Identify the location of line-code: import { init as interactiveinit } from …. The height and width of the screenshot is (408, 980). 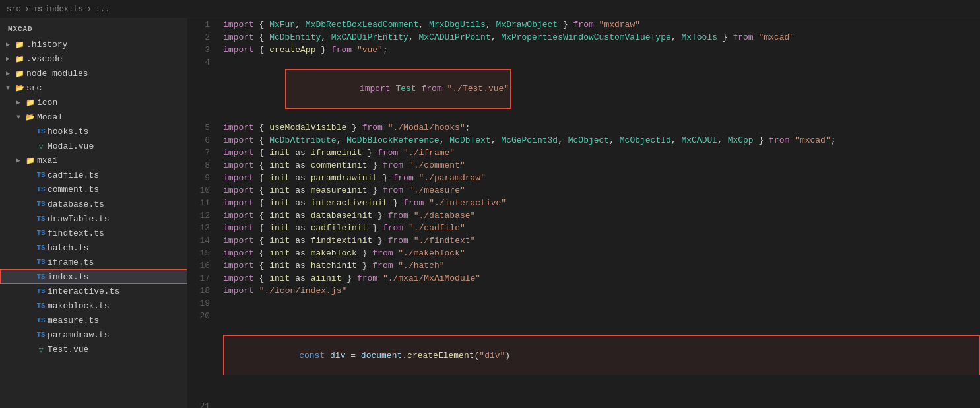
(601, 203).